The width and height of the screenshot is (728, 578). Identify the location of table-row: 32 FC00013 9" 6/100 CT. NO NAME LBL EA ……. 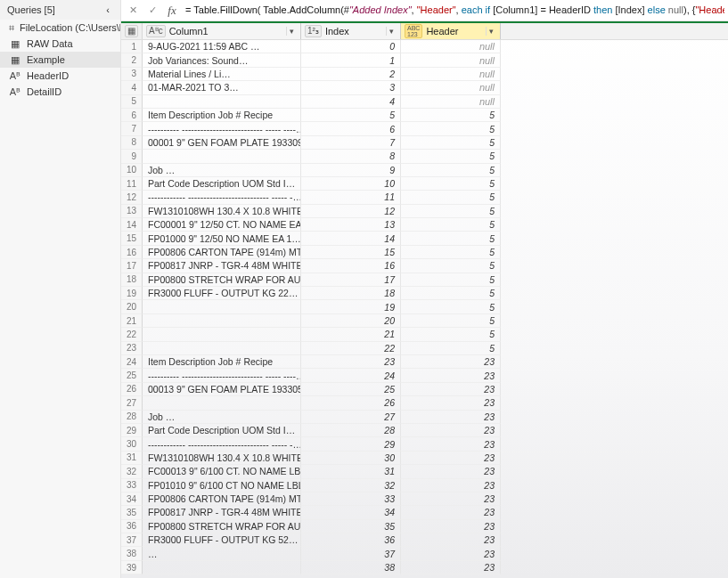
(424, 472).